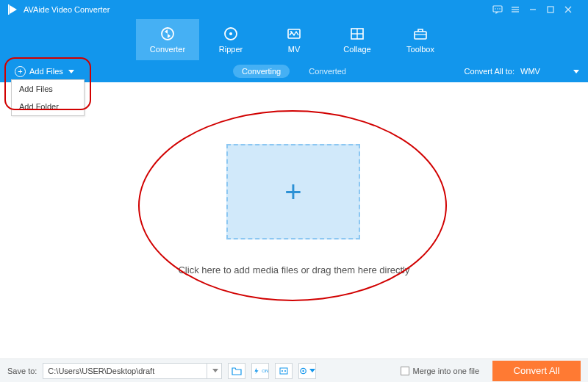 This screenshot has width=588, height=382. Describe the element at coordinates (46, 71) in the screenshot. I see `add-files-label: Add Files` at that location.